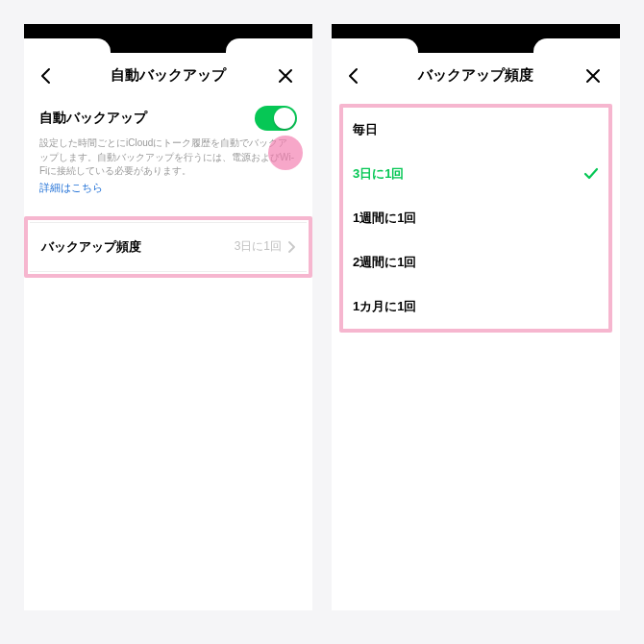  What do you see at coordinates (379, 174) in the screenshot?
I see `frequency-option-label: 3日に1回` at bounding box center [379, 174].